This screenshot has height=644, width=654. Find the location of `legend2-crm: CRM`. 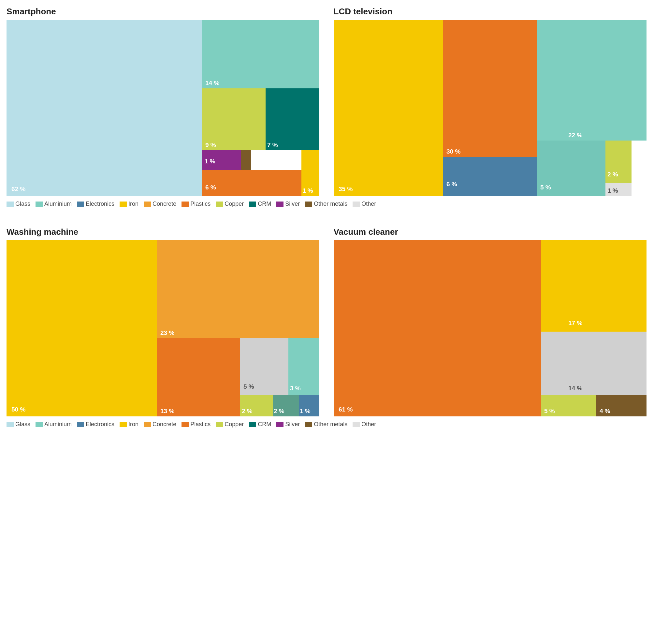

legend2-crm: CRM is located at coordinates (260, 424).